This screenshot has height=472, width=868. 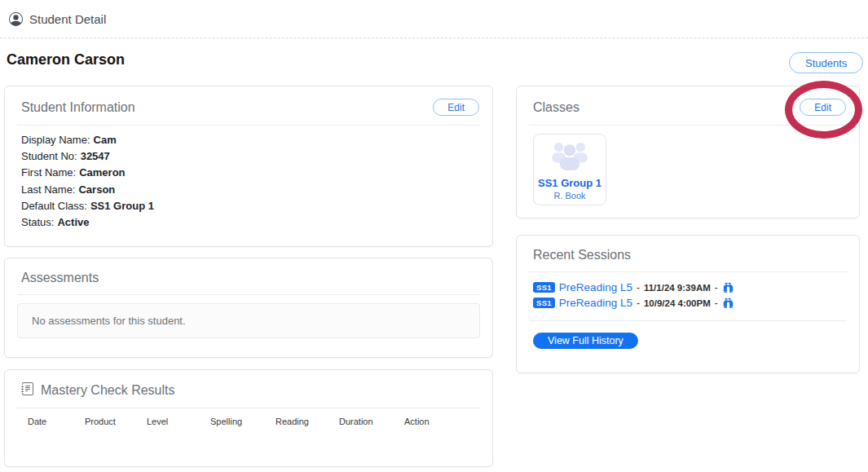 I want to click on info-row-status: Status:Active, so click(x=249, y=223).